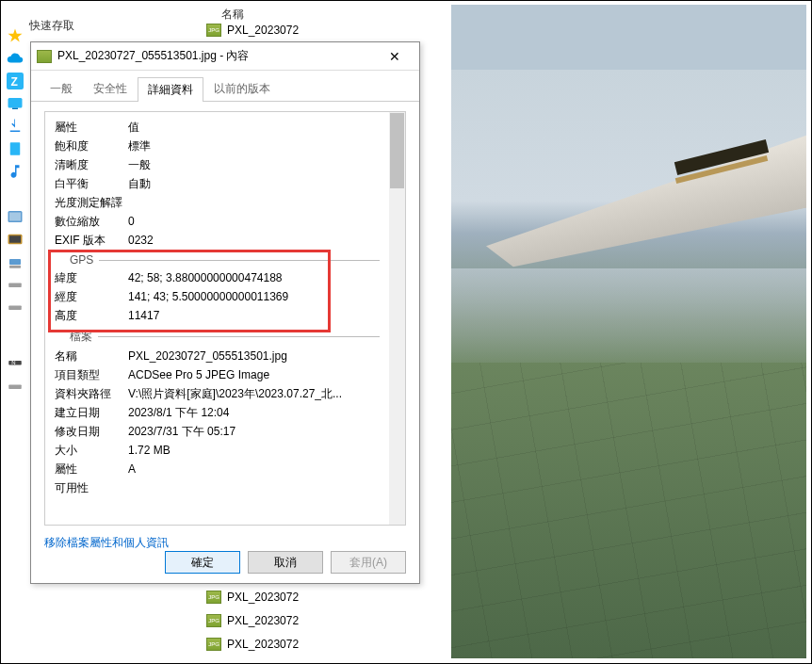 The image size is (812, 664). What do you see at coordinates (398, 151) in the screenshot?
I see `scrollbar-thumb` at bounding box center [398, 151].